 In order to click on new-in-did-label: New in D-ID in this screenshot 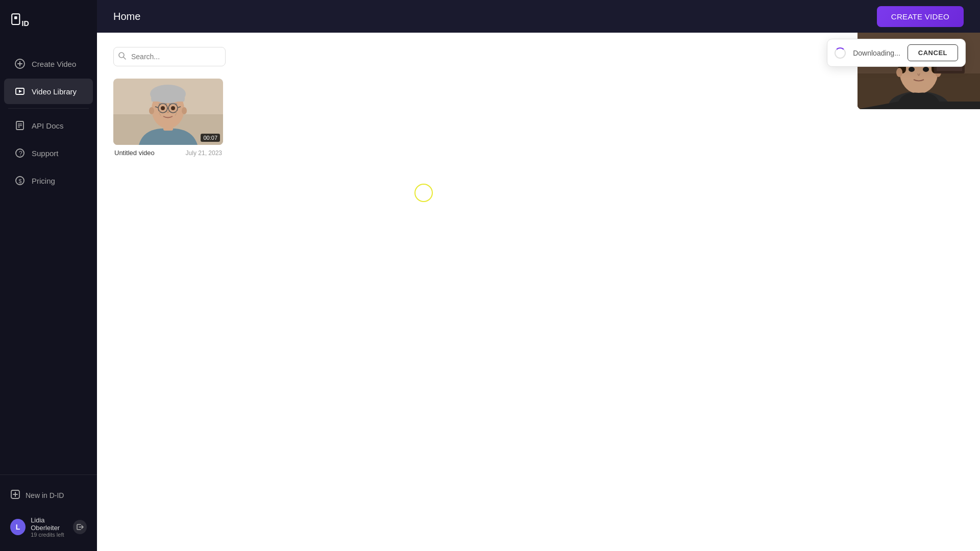, I will do `click(45, 495)`.